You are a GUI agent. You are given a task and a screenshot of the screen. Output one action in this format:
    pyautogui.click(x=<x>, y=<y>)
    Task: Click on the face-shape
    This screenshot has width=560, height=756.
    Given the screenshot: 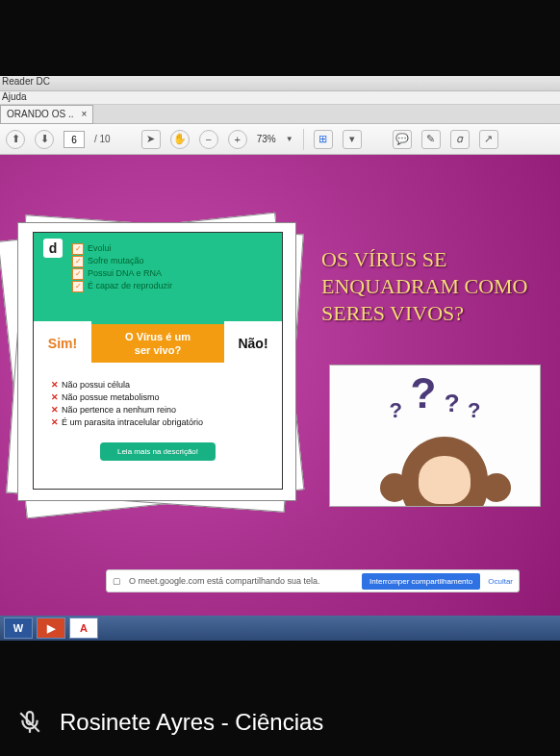 What is the action you would take?
    pyautogui.click(x=445, y=480)
    